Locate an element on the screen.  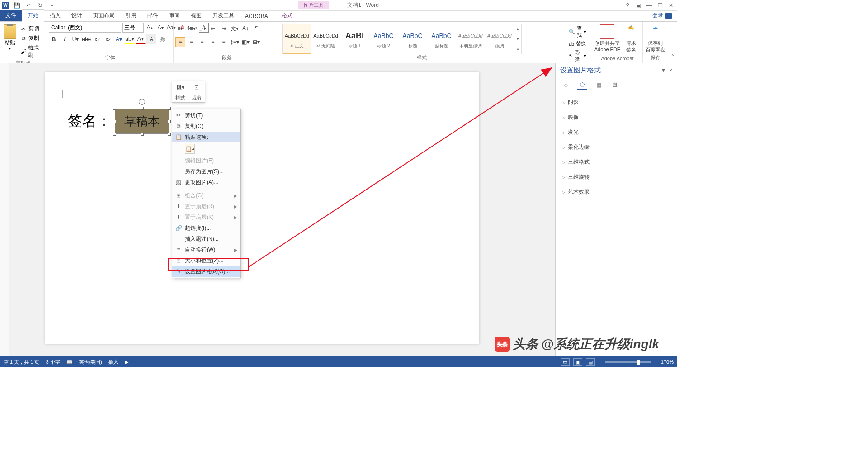
subscript-button: x2 is located at coordinates (97, 39).